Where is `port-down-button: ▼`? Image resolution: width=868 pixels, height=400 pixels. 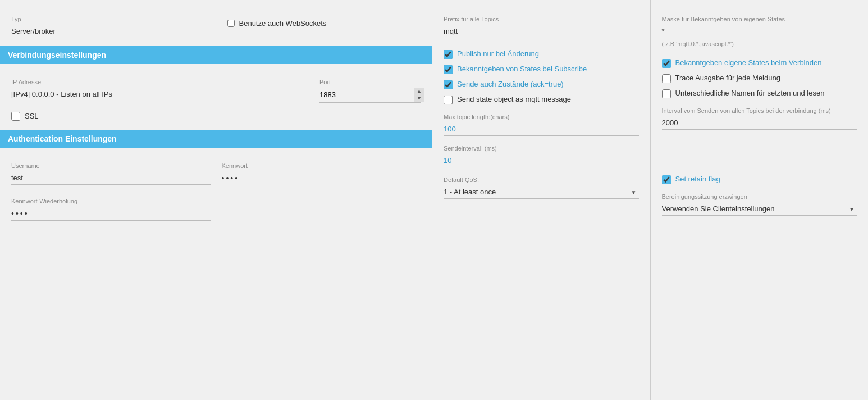 port-down-button: ▼ is located at coordinates (419, 99).